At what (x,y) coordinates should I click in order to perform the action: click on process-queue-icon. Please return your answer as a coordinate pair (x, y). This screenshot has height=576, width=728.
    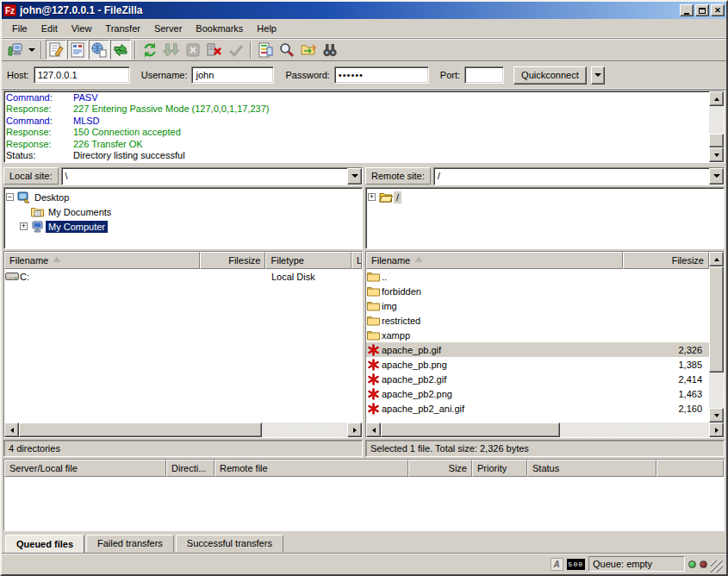
    Looking at the image, I should click on (171, 50).